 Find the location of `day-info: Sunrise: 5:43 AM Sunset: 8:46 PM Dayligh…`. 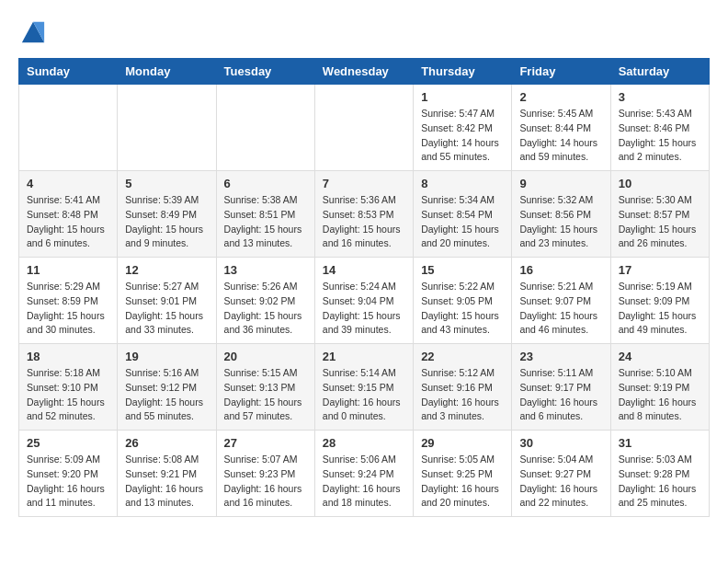

day-info: Sunrise: 5:43 AM Sunset: 8:46 PM Dayligh… is located at coordinates (660, 136).